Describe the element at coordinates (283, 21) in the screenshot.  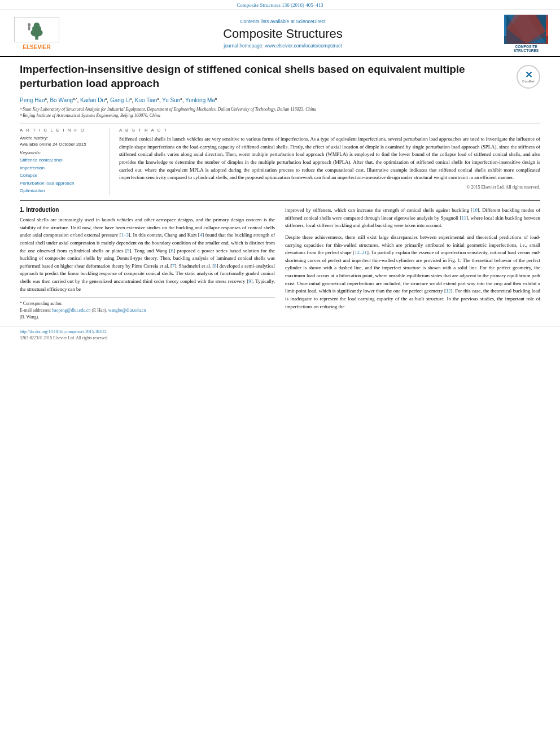
I see `sciencedirect-line: Contents lists available at ScienceDirec…` at that location.